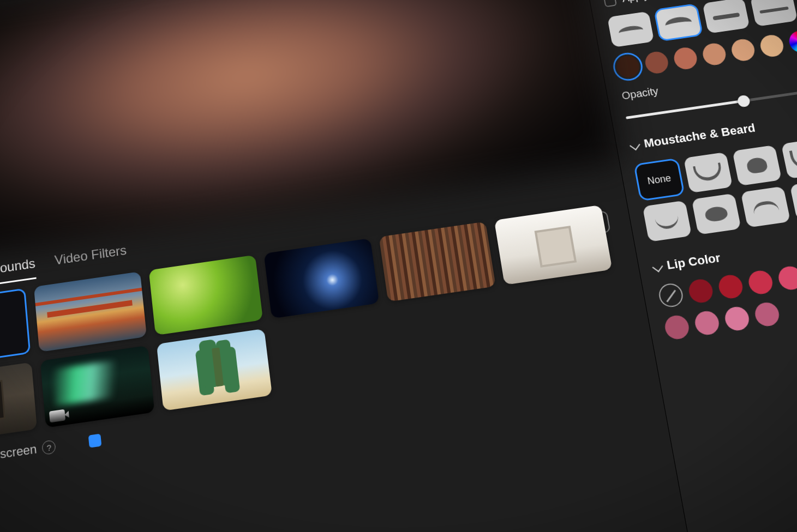  What do you see at coordinates (716, 189) in the screenshot?
I see `moustache-grid: None` at bounding box center [716, 189].